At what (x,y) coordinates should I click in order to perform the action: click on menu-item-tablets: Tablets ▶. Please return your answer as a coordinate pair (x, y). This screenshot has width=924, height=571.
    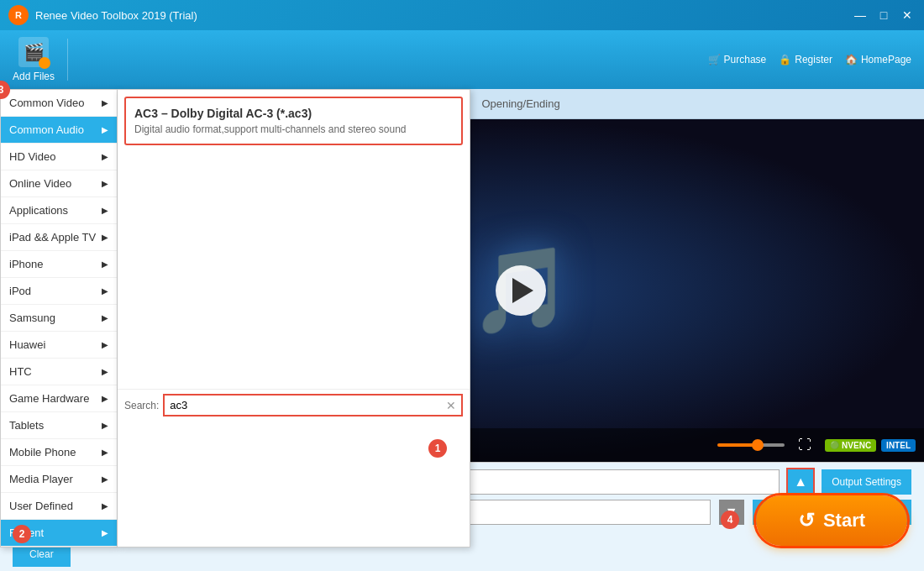
    Looking at the image, I should click on (59, 426).